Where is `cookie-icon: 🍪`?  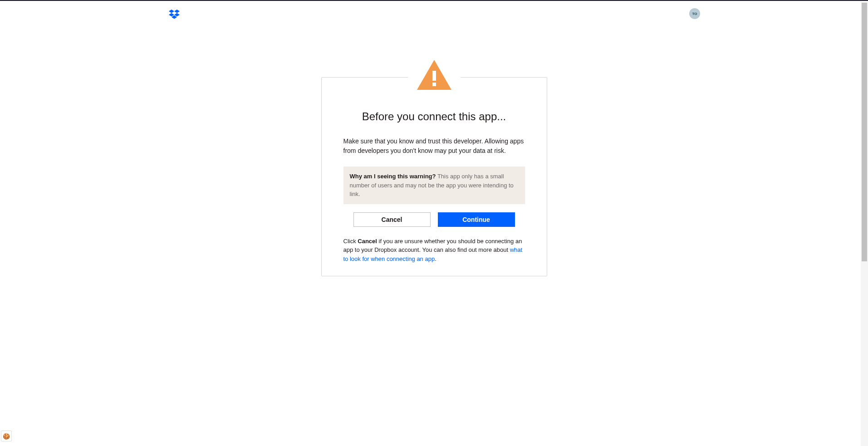 cookie-icon: 🍪 is located at coordinates (6, 436).